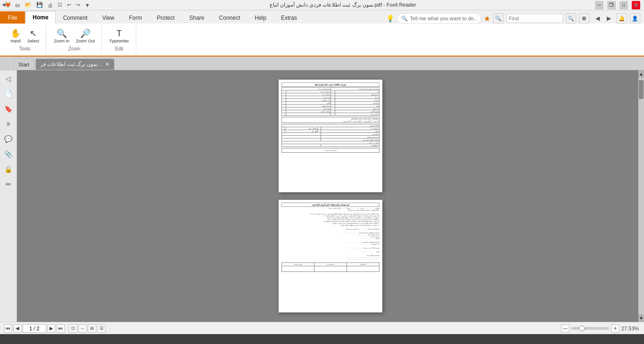 This screenshot has width=644, height=344. I want to click on help-icon: 💡, so click(390, 18).